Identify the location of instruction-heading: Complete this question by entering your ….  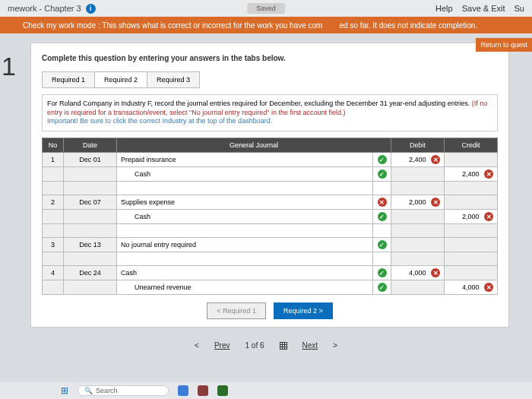
(270, 58).